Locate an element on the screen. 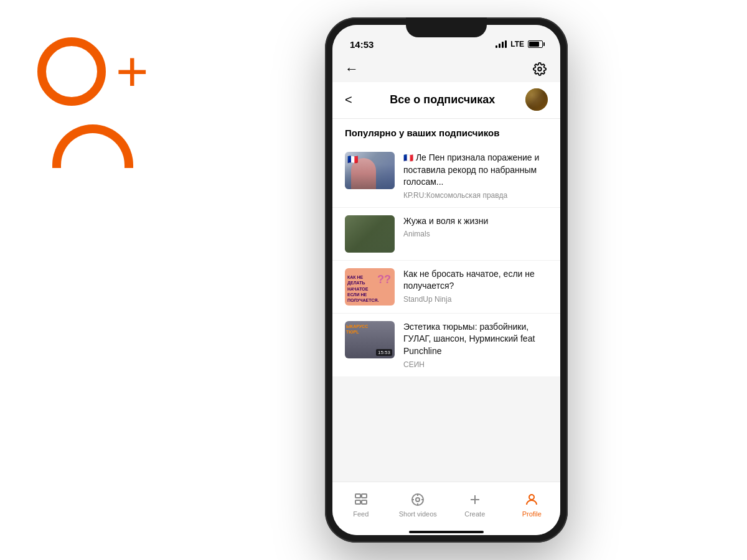  thumbnail-4: ЫКАРУССТЮРL 15:53 is located at coordinates (370, 340).